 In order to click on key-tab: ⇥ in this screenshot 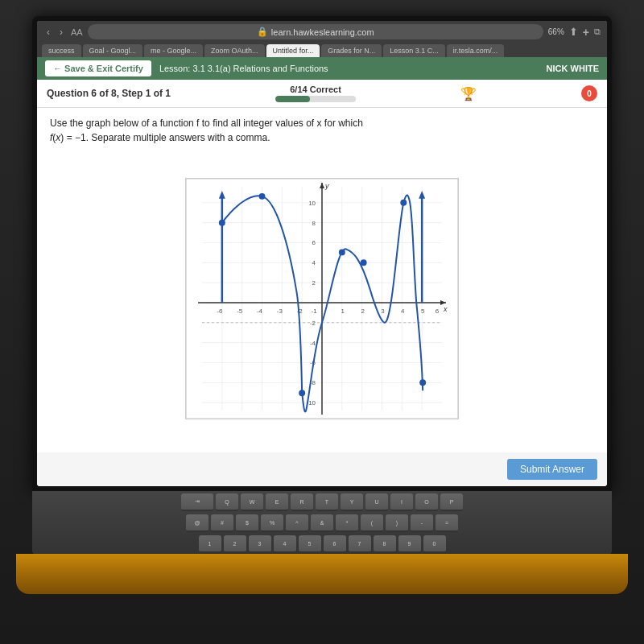, I will do `click(197, 502)`.